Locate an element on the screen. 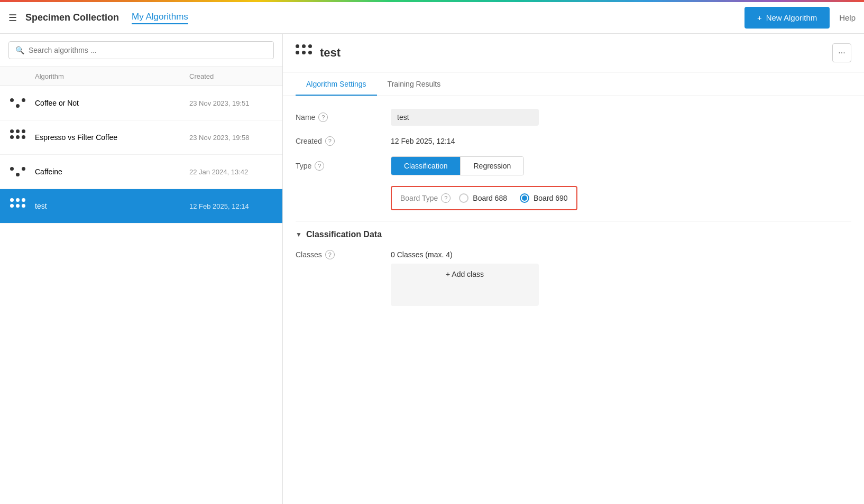 This screenshot has width=864, height=504. section-divider is located at coordinates (573, 221).